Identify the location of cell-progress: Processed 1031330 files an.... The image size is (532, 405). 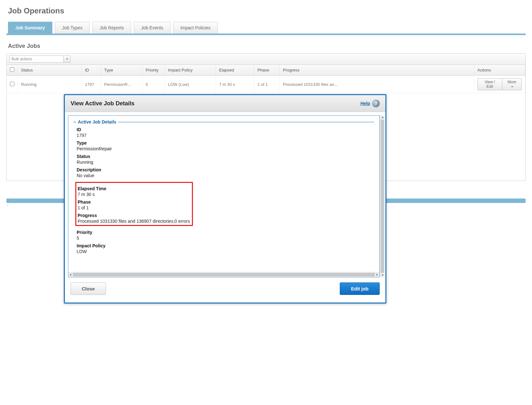
(377, 84).